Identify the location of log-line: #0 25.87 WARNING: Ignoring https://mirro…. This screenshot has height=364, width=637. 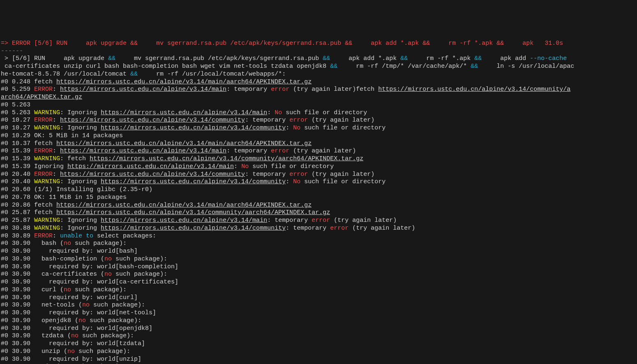
(318, 221).